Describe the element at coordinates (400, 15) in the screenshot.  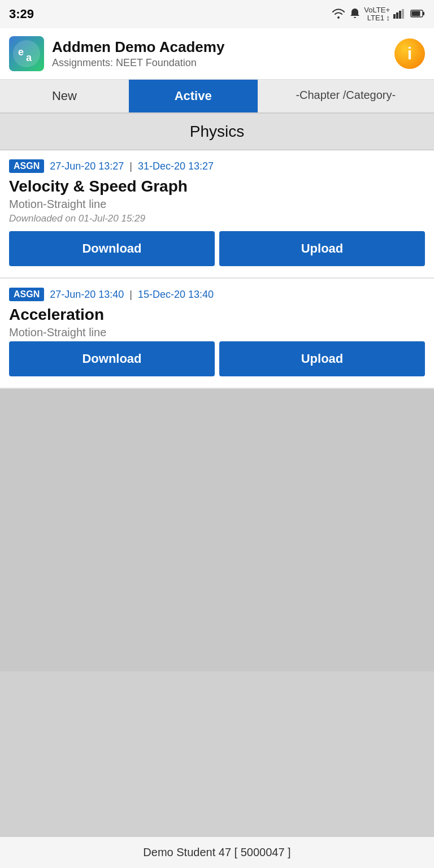
I see `signal-icon` at that location.